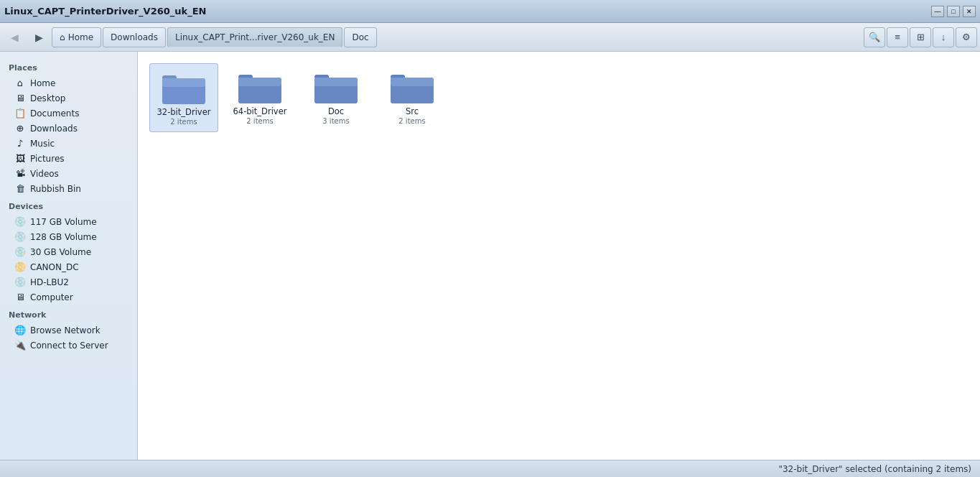  What do you see at coordinates (69, 144) in the screenshot?
I see `sidebar-item-music: ♪ Music` at bounding box center [69, 144].